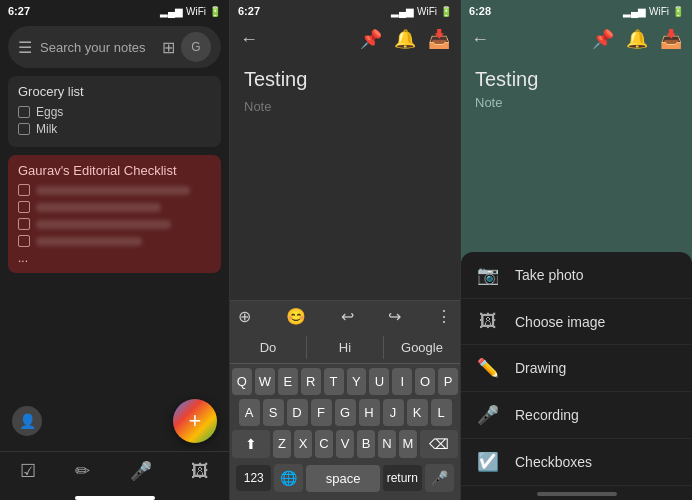 The image size is (692, 500). Describe the element at coordinates (200, 472) in the screenshot. I see `image-nav-icon: 🖼` at that location.